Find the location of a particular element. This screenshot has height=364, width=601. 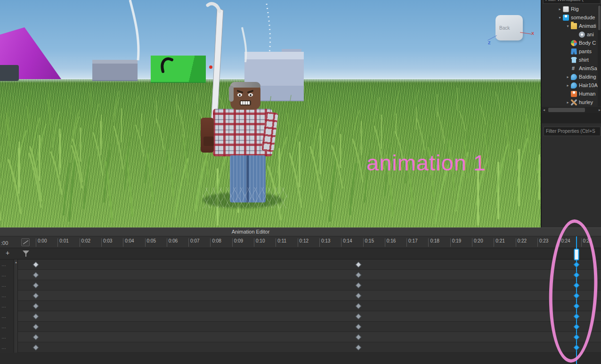

z-axis-line is located at coordinates (492, 38).